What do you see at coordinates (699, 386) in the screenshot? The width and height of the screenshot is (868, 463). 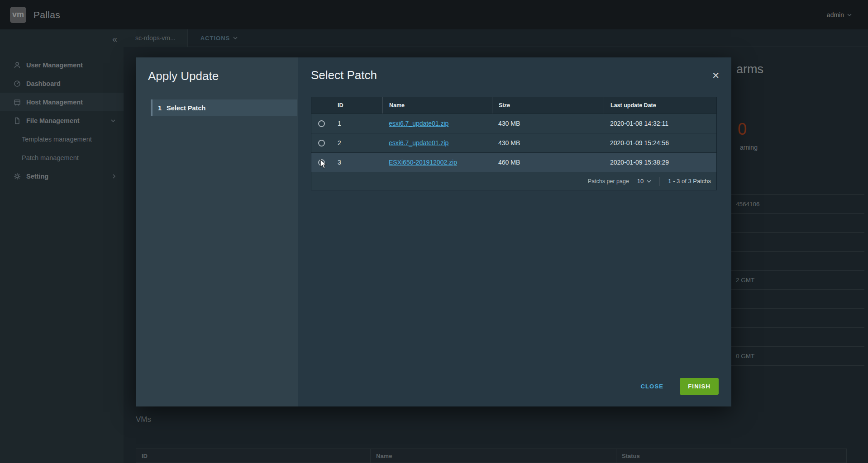 I see `finish-button: FINISH` at bounding box center [699, 386].